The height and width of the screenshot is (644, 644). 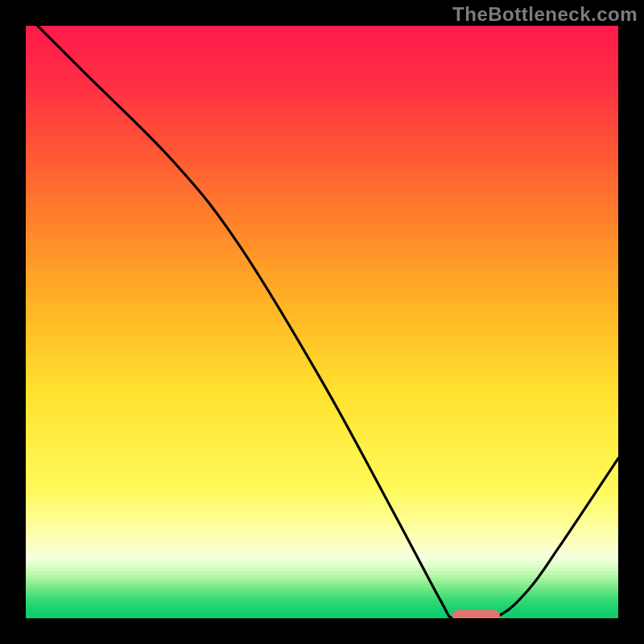 I want to click on watermark-text: TheBottleneck.com, so click(x=545, y=14).